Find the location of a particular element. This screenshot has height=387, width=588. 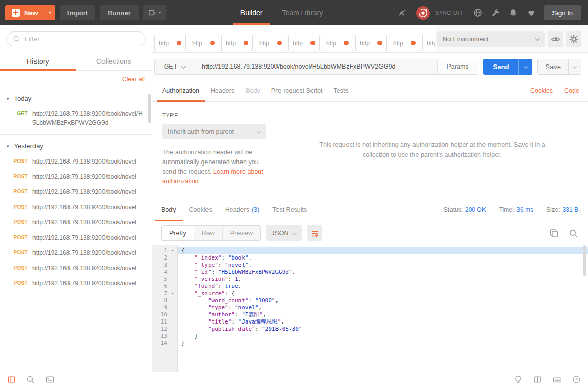

code-line: 5 "_version": 1, is located at coordinates (370, 279).